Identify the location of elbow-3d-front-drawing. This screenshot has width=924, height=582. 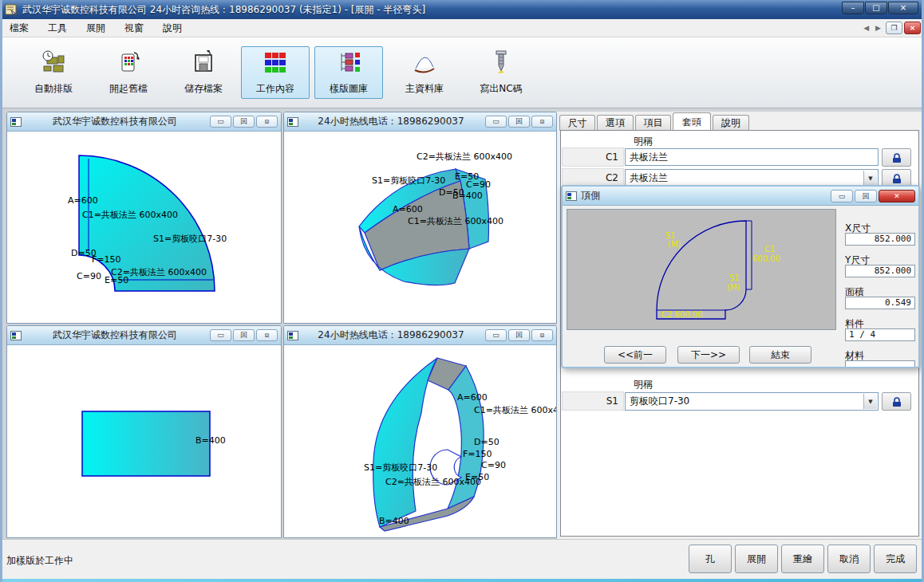
(420, 442).